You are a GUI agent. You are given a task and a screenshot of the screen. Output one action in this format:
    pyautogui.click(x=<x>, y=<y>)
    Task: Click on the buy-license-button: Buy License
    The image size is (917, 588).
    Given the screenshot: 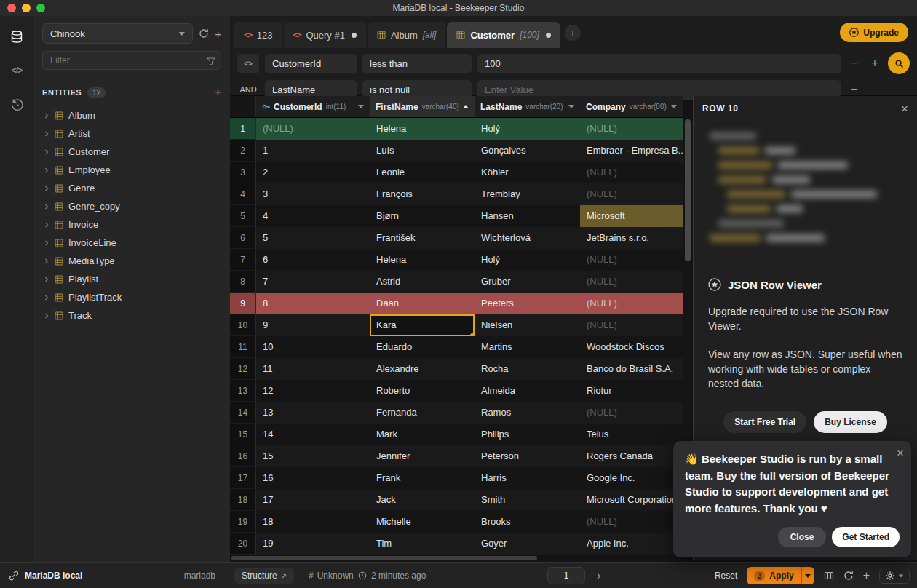 What is the action you would take?
    pyautogui.click(x=850, y=422)
    